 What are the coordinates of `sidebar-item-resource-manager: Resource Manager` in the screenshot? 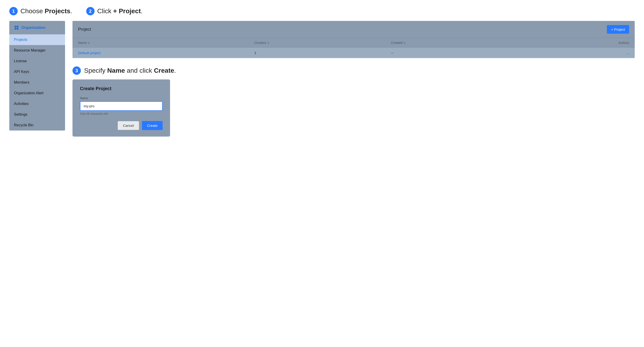 It's located at (37, 50).